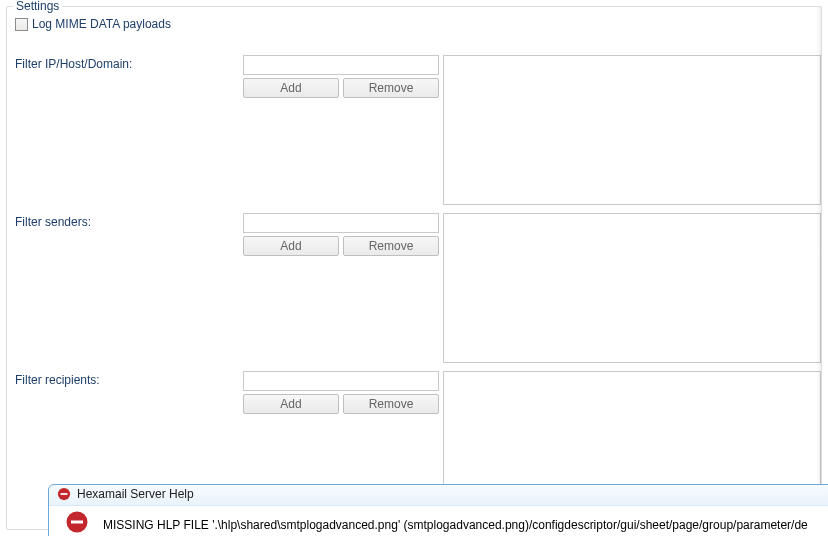 This screenshot has width=828, height=536. What do you see at coordinates (38, 6) in the screenshot?
I see `group-title: Settings` at bounding box center [38, 6].